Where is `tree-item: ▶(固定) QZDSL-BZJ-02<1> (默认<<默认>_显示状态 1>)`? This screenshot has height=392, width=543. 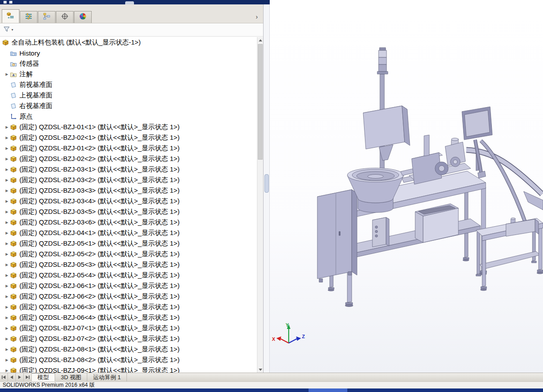 tree-item: ▶(固定) QZDSL-BZJ-02<1> (默认<<默认>_显示状态 1>) is located at coordinates (129, 138).